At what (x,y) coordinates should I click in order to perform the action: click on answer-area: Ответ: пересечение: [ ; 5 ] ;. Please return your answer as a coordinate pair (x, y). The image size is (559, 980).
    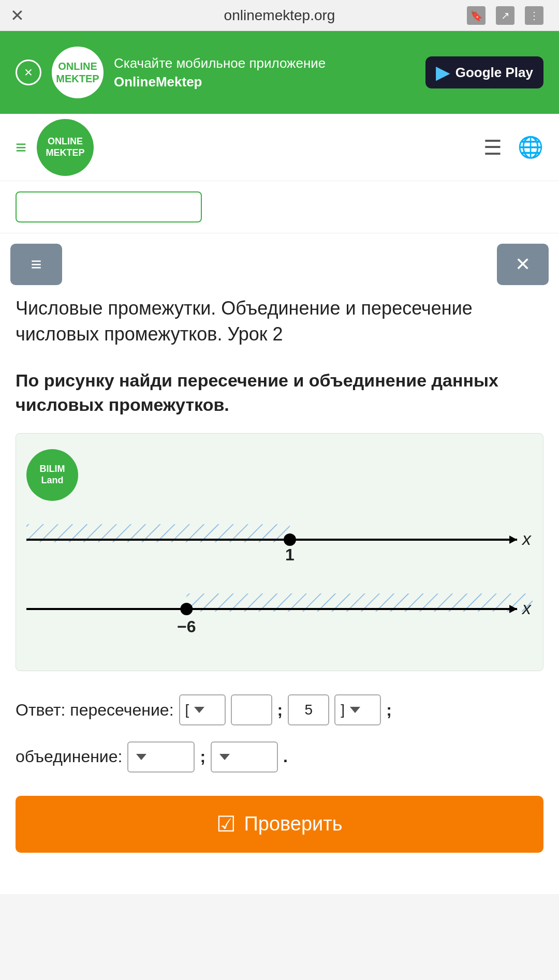
    Looking at the image, I should click on (280, 734).